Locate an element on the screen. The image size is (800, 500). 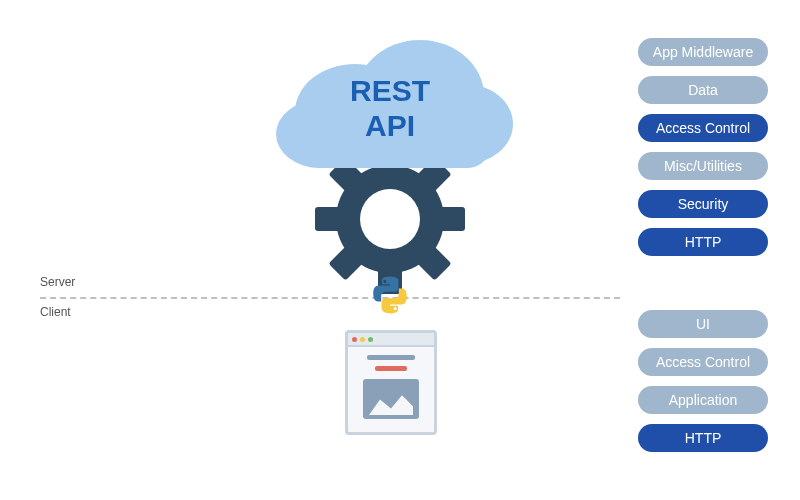
python-icon is located at coordinates (390, 295).